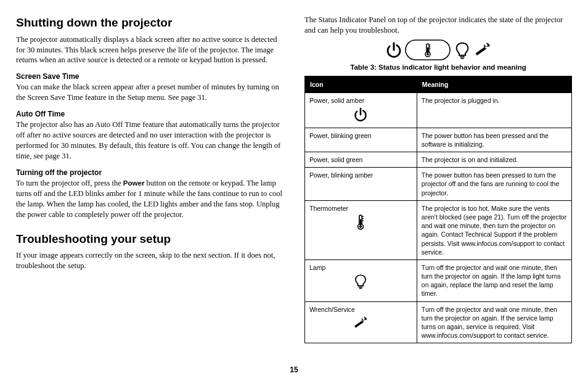 Image resolution: width=588 pixels, height=392 pixels. What do you see at coordinates (361, 184) in the screenshot?
I see `cell-icon: Power, blinking amber` at bounding box center [361, 184].